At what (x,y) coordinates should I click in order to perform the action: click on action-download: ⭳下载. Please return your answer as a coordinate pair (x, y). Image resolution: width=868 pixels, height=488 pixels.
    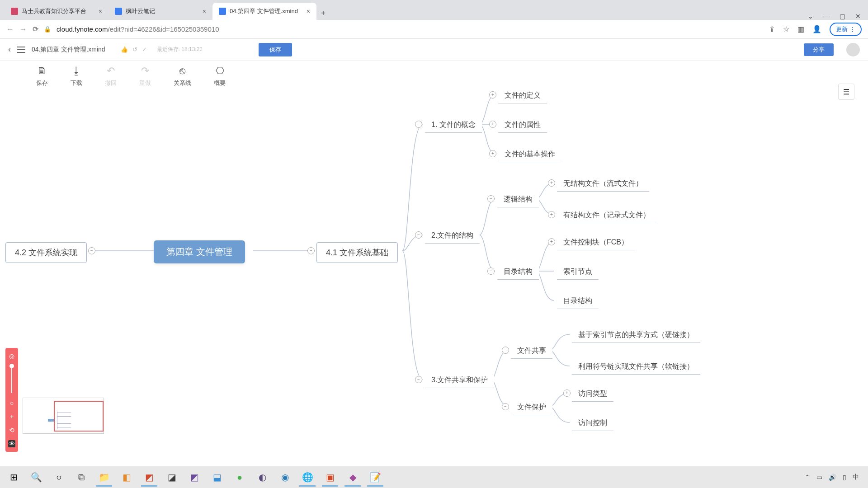
    Looking at the image, I should click on (76, 76).